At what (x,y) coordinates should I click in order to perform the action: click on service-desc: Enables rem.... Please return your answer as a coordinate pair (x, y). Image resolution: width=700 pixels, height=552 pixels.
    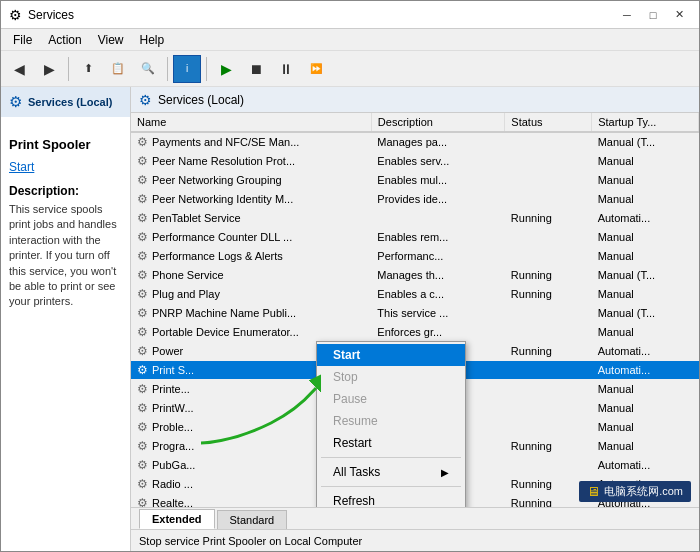
    Looking at the image, I should click on (438, 238).